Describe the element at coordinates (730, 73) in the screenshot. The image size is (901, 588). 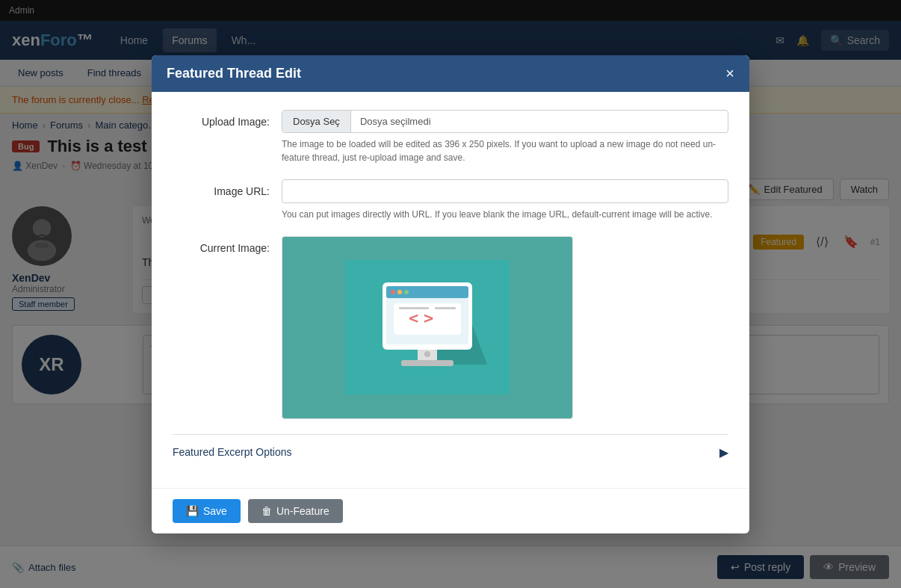
I see `modal-close-button: ×` at that location.